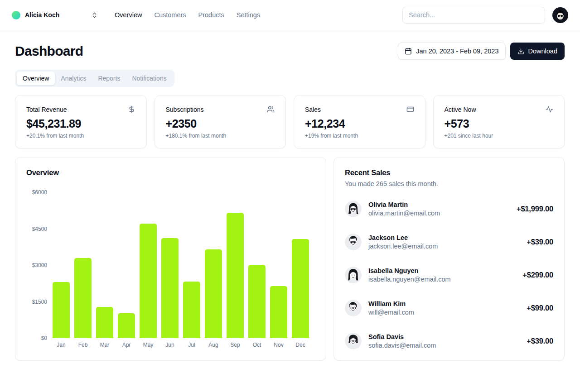 This screenshot has width=580, height=392. Describe the element at coordinates (126, 326) in the screenshot. I see `chart-bar-apr` at that location.